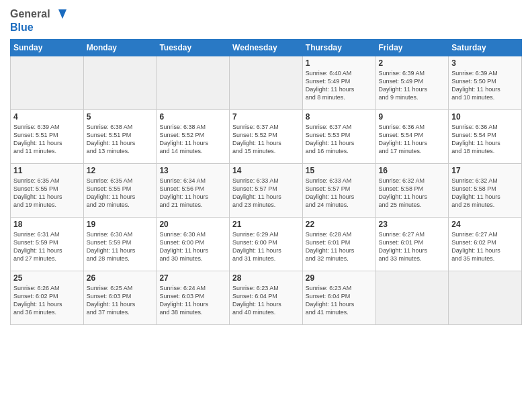 The width and height of the screenshot is (532, 411). What do you see at coordinates (485, 247) in the screenshot?
I see `day-info: Sunrise: 6:27 AM Sunset: 6:02 PM Dayligh…` at bounding box center [485, 247].